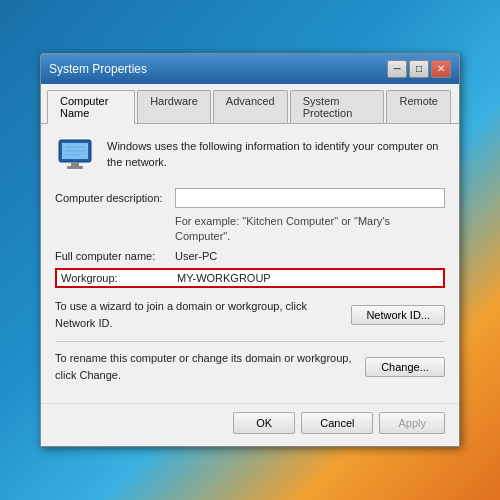  What do you see at coordinates (250, 69) in the screenshot?
I see `title-bar: System Properties ─ □ ✕` at bounding box center [250, 69].